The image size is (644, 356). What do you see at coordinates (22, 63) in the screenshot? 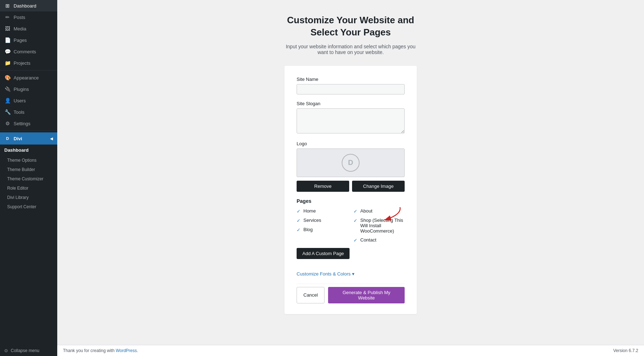
I see `sidebar-item-label: Projects` at bounding box center [22, 63].